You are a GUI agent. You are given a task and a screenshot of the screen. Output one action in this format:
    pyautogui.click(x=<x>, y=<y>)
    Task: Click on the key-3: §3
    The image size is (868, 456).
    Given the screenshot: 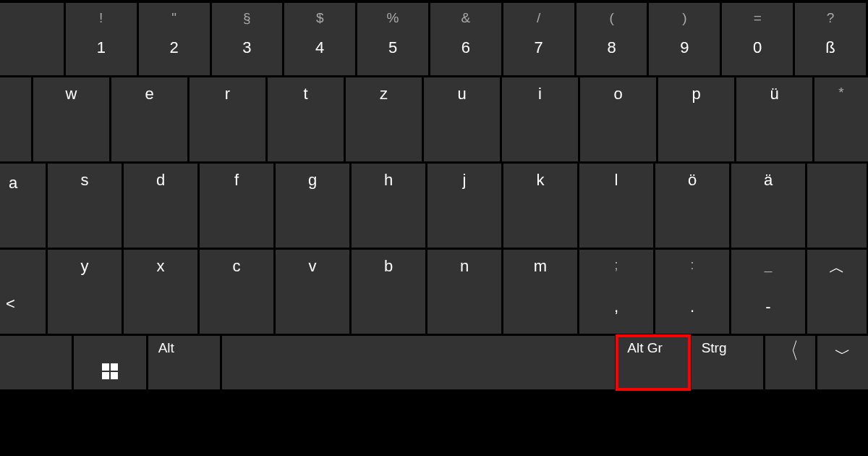 What is the action you would take?
    pyautogui.click(x=247, y=39)
    